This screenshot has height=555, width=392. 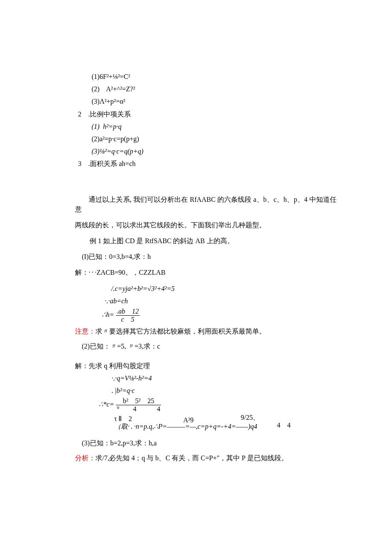 What do you see at coordinates (196, 139) in the screenshot?
I see `formula-2-2: (2)a²=p·c=p(p+g)` at bounding box center [196, 139].